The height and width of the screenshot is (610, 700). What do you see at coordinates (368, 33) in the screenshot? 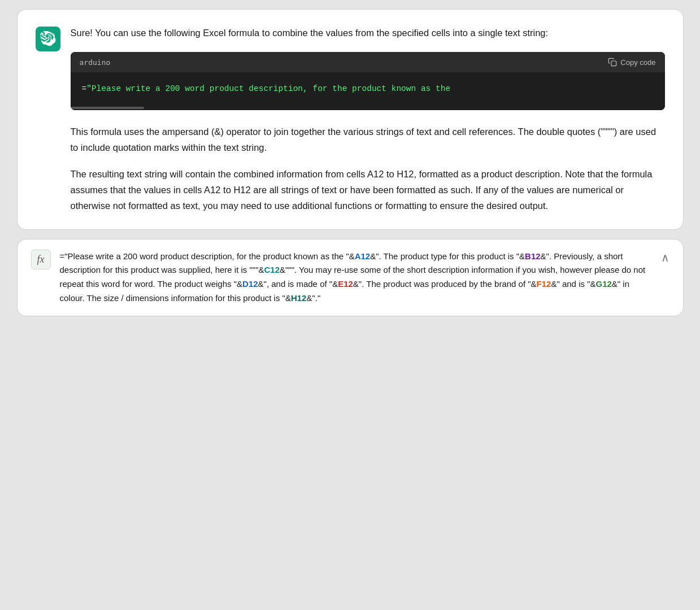
I see `response-intro: Sure! You can use the following Excel fo…` at bounding box center [368, 33].